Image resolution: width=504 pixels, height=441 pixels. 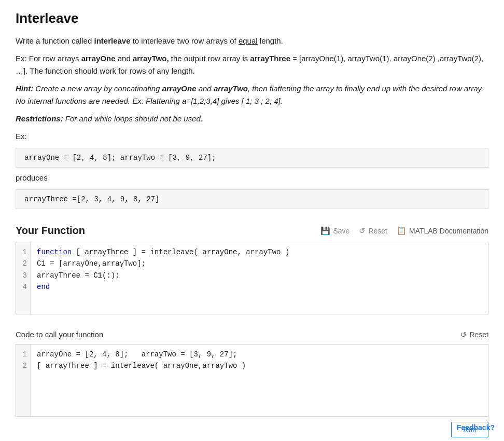 What do you see at coordinates (23, 354) in the screenshot?
I see `code-line-num-1: 1` at bounding box center [23, 354].